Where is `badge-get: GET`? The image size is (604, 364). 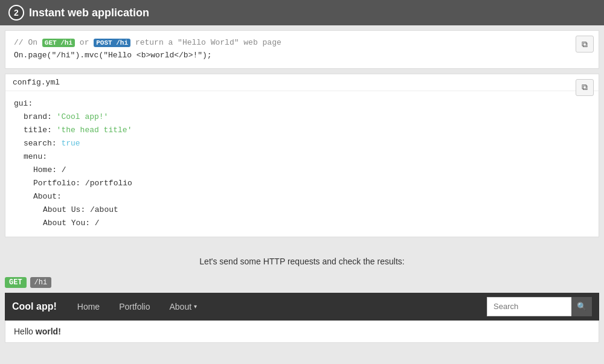 badge-get: GET is located at coordinates (16, 283).